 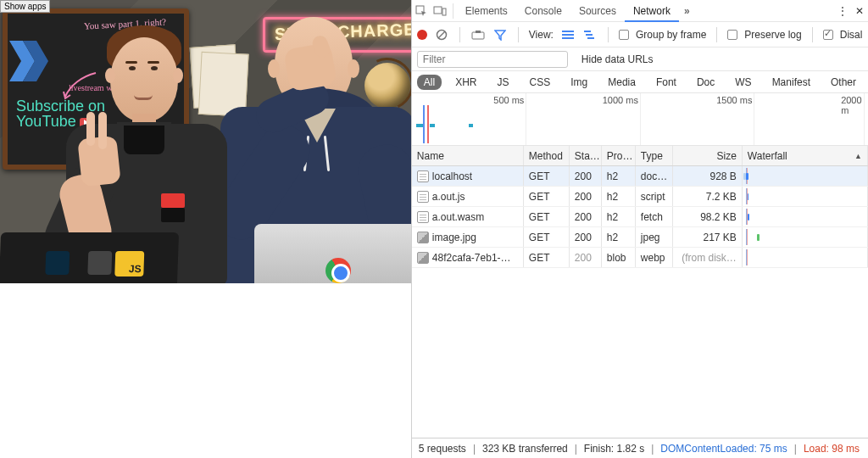 What do you see at coordinates (458, 217) in the screenshot?
I see `cell-name: a.out.wasm` at bounding box center [458, 217].